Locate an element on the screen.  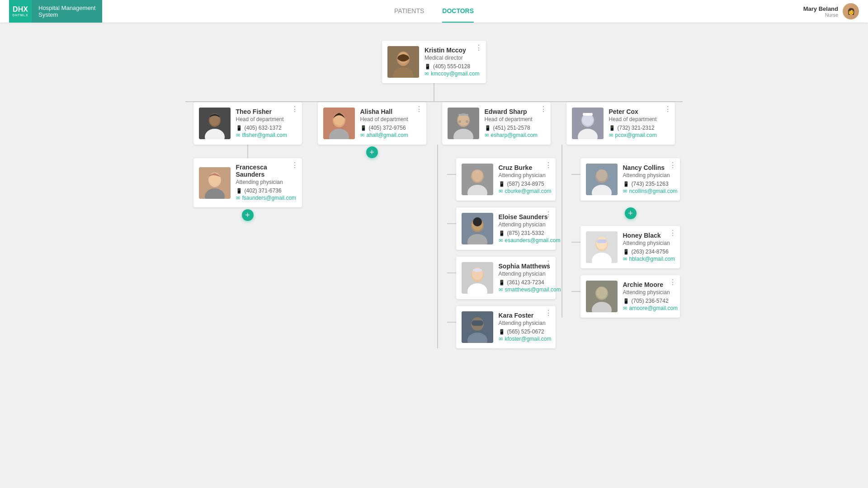
card-role-francesca: Attending physician is located at coordinates (266, 182).